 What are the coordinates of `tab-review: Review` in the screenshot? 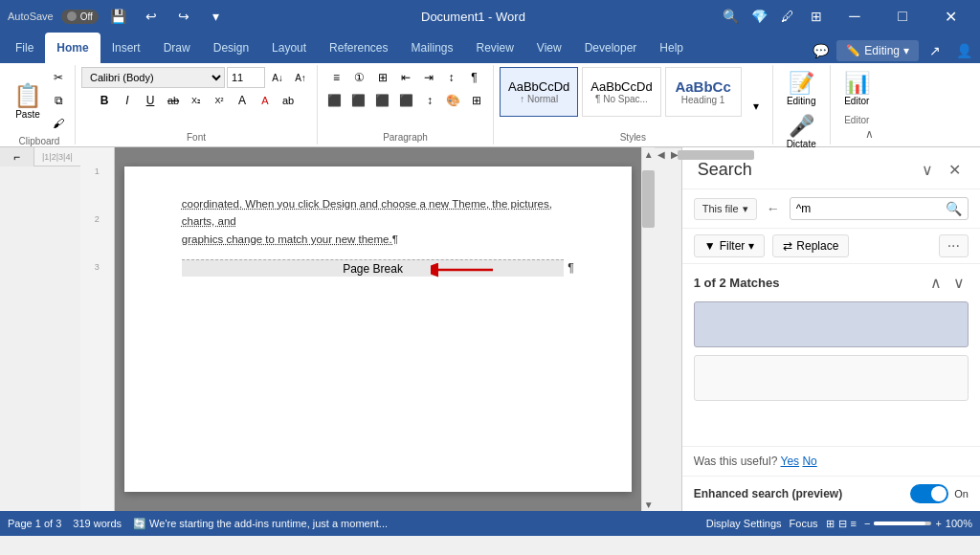 It's located at (496, 48).